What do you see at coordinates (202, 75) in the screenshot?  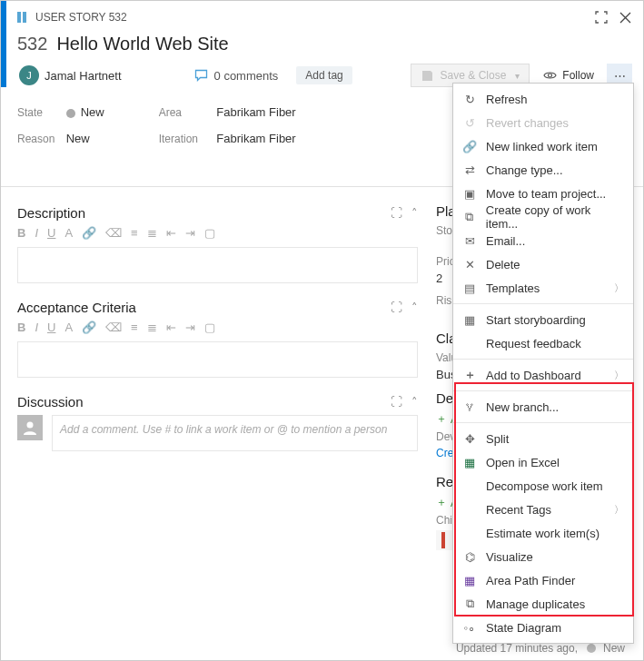 I see `comment-icon` at bounding box center [202, 75].